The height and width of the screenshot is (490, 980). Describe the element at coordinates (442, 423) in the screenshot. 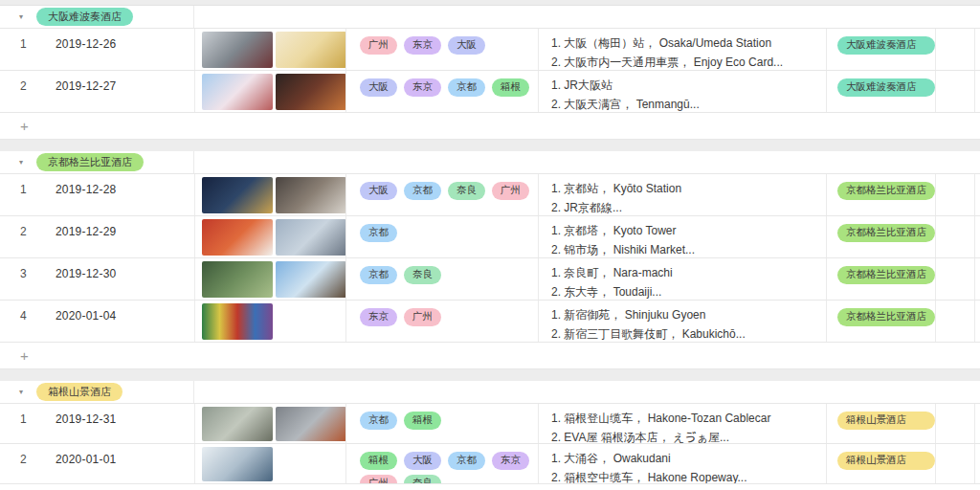

I see `tags-cell: 京都箱根` at that location.